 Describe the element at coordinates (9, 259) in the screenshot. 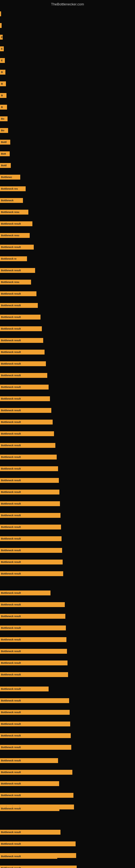

I see `bar-label: Bottleneck re` at that location.